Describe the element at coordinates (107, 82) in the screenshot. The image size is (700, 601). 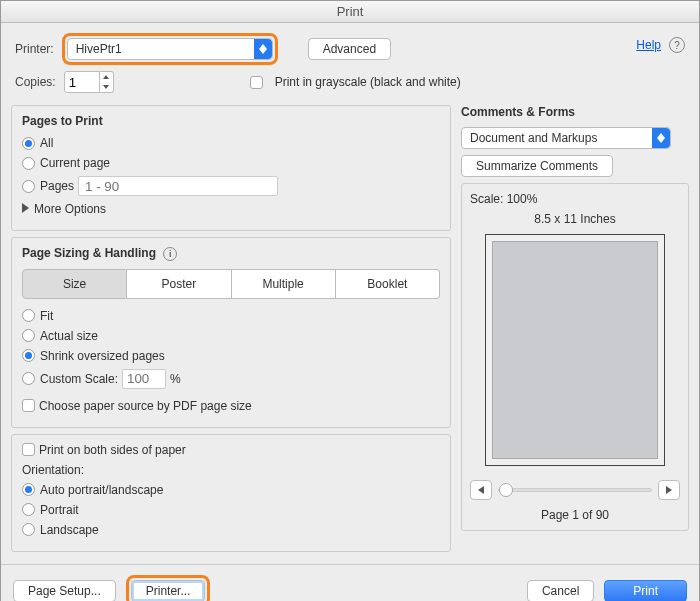
I see `copies-stepper` at that location.